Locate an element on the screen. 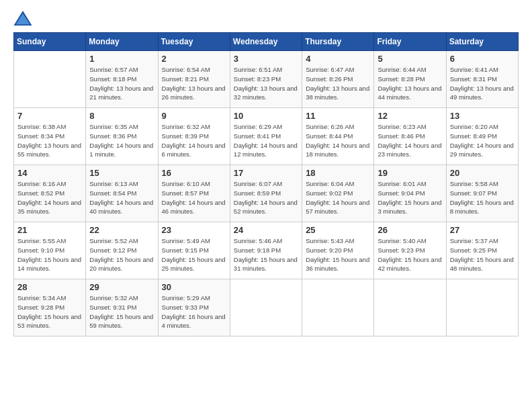  calendar-cell: 27Sunrise: 5:37 AMSunset: 9:25 PMDayligh… is located at coordinates (482, 251).